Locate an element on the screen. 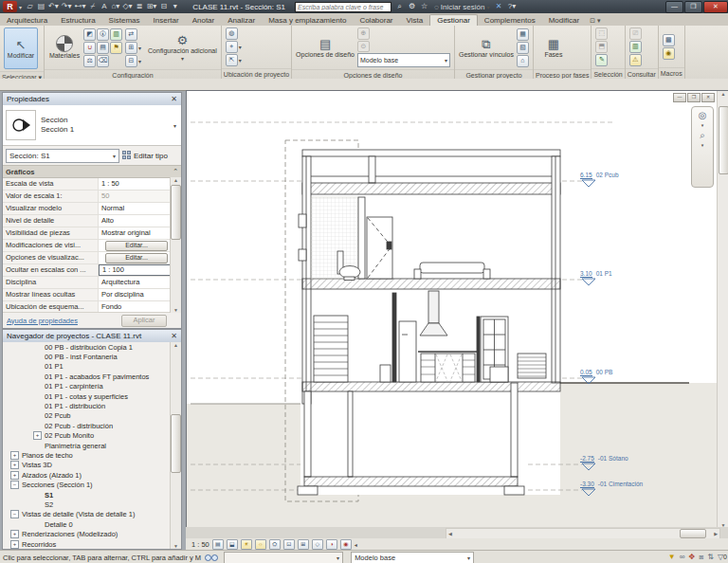 The image size is (728, 563). property-value: 1 : 50 is located at coordinates (140, 184).